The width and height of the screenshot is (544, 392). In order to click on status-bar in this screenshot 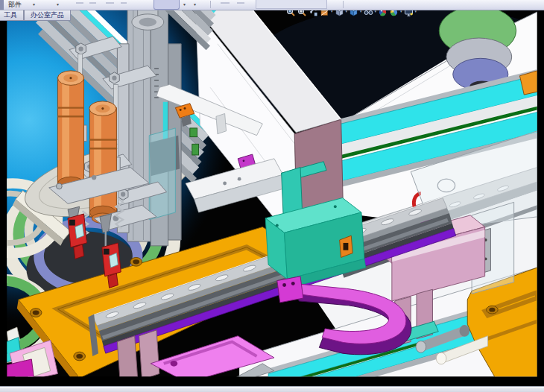, I will do `click(272, 389)`.